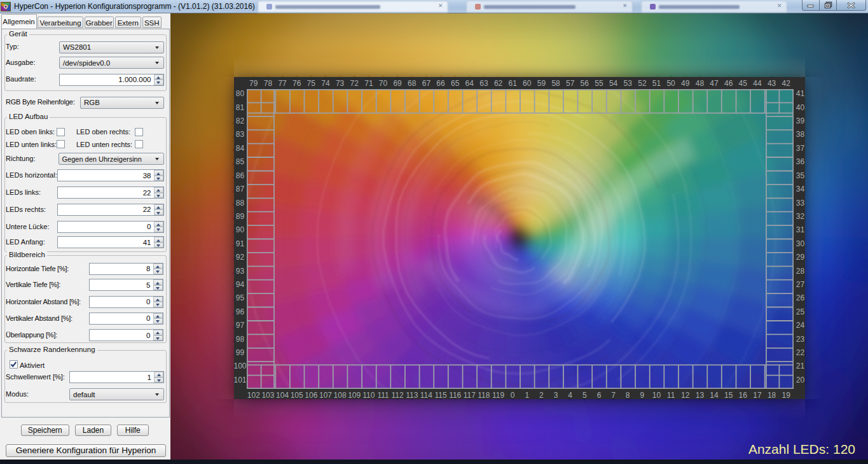 Image resolution: width=868 pixels, height=464 pixels. Describe the element at coordinates (240, 162) in the screenshot. I see `svg-text: 85` at that location.